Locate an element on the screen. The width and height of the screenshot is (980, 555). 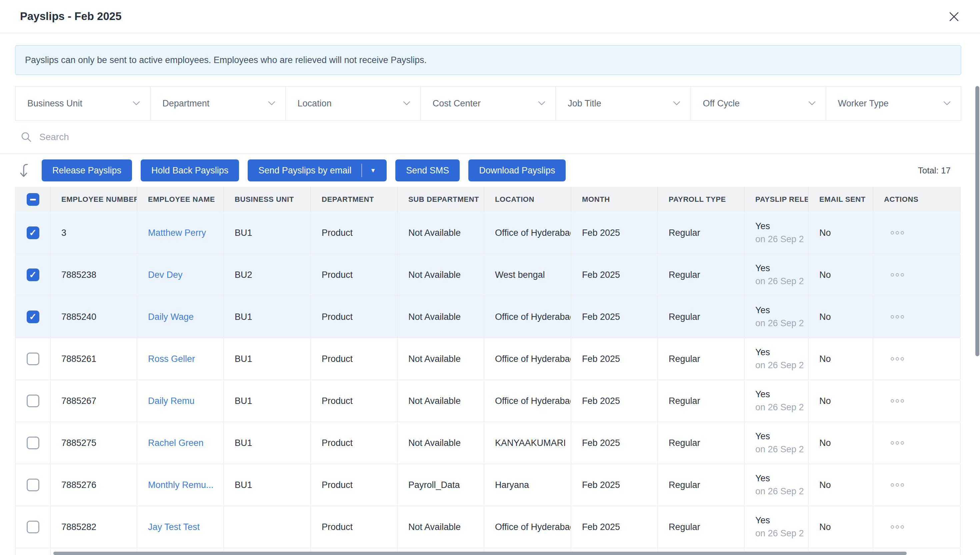
location-cell: Office of Hyderabac is located at coordinates (528, 527).